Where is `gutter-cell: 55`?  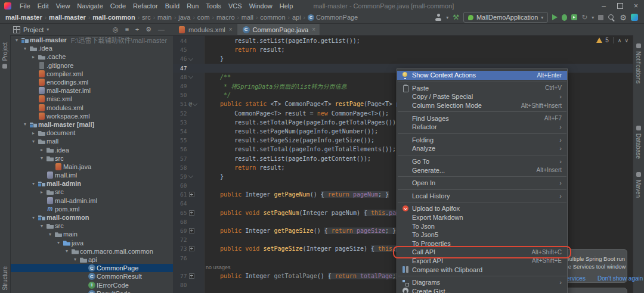
gutter-cell: 55 is located at coordinates (188, 141).